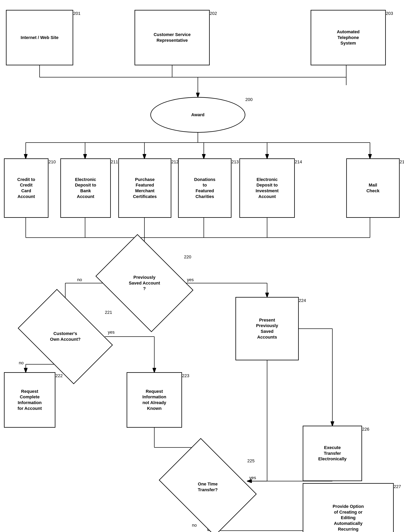 The image size is (404, 532). Describe the element at coordinates (39, 38) in the screenshot. I see `internet-web-site-node: Internet / Web Site` at that location.